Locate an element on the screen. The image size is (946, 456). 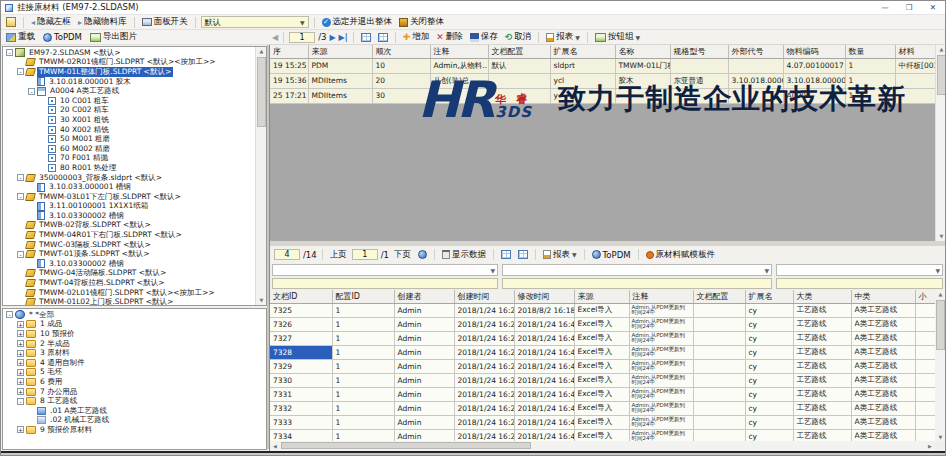
tree-node: 3.10.033.000001 槽钢 is located at coordinates (129, 187).